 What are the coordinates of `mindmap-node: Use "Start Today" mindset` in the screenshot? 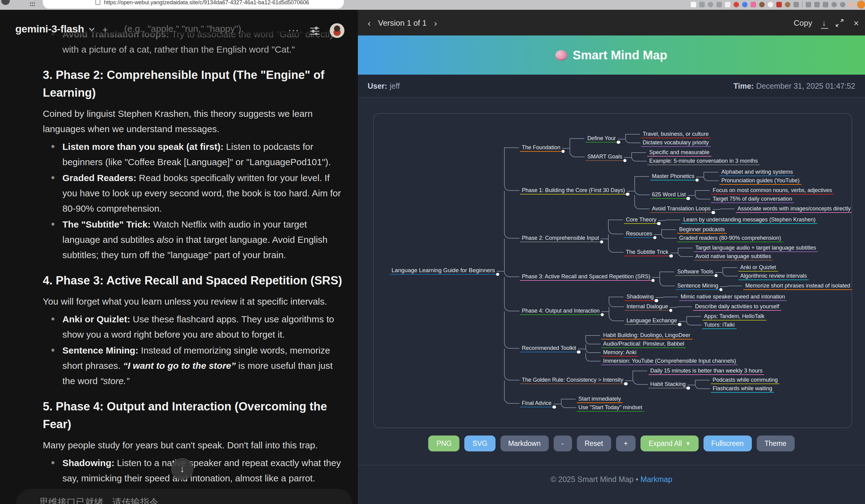 It's located at (610, 408).